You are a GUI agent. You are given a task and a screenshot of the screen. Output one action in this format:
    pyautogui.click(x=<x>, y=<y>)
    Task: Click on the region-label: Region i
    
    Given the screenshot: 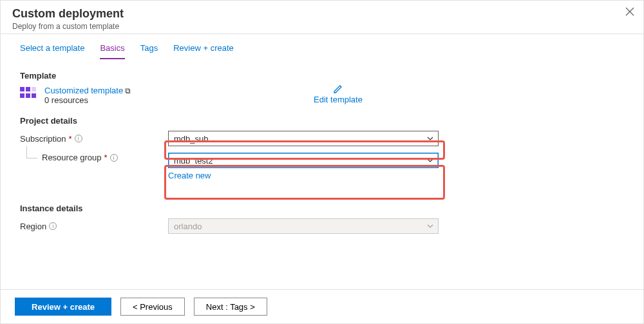 What is the action you would take?
    pyautogui.click(x=94, y=227)
    